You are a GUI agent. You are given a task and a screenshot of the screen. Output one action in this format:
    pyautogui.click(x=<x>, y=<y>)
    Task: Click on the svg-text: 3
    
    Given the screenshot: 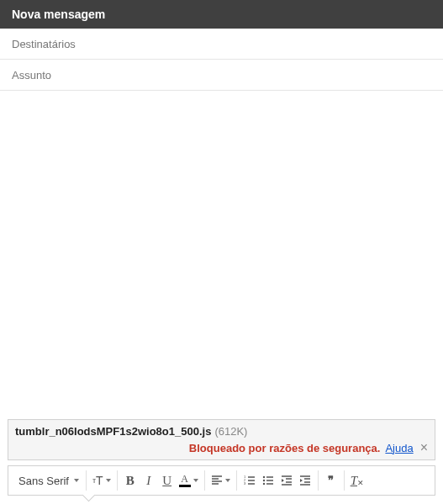 What is the action you would take?
    pyautogui.click(x=245, y=484)
    